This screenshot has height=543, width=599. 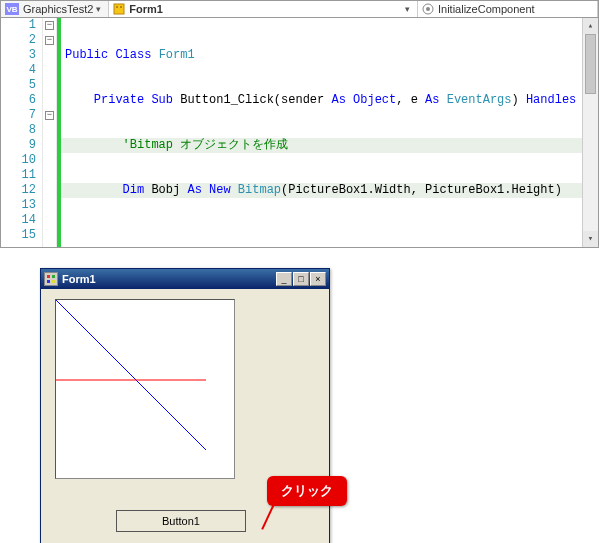 What do you see at coordinates (212, 190) in the screenshot?
I see `code-text: As New` at bounding box center [212, 190].